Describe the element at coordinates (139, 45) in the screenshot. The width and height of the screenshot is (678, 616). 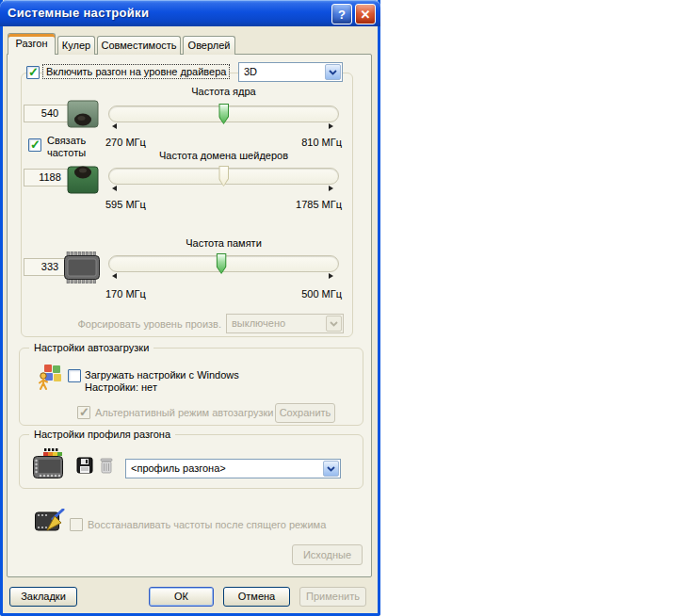
I see `tab-compatibility: Совместимость` at that location.